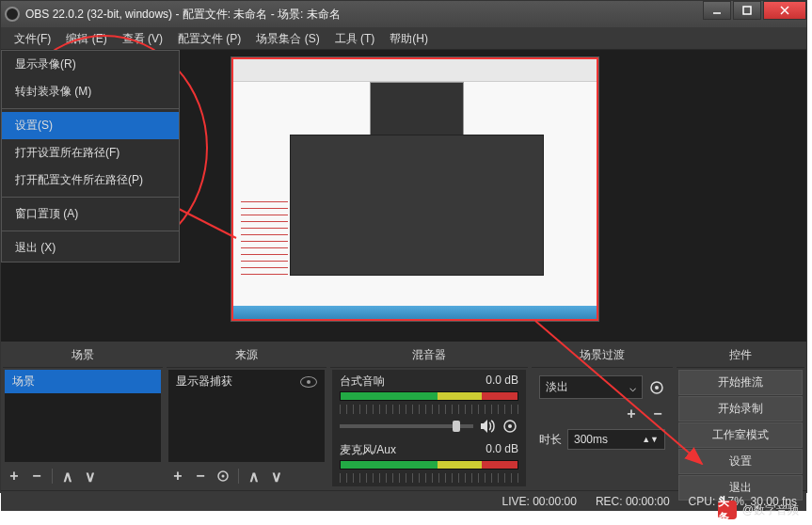 The height and width of the screenshot is (525, 812). I want to click on menu-remux: 转封装录像 (M), so click(90, 92).